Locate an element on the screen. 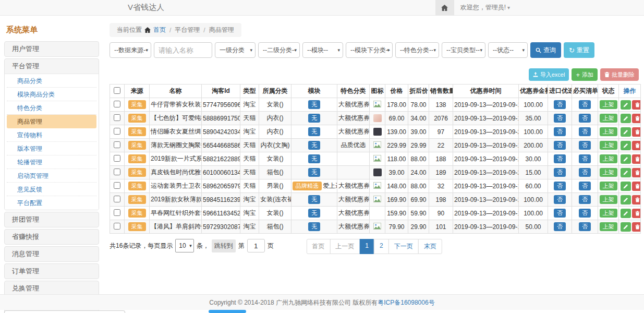 The width and height of the screenshot is (644, 313). sidebar-subitem-goods-mgmt: 商品管理 is located at coordinates (52, 122).